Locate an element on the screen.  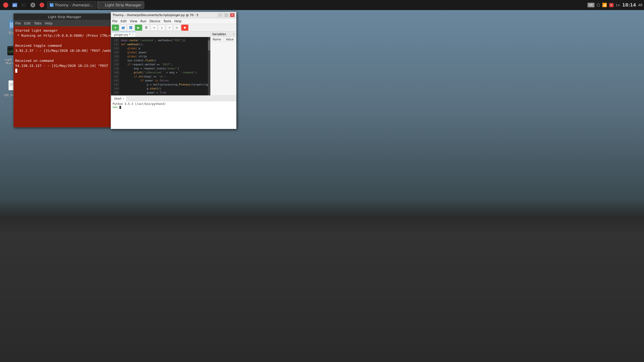
terminal-line-6: Received on command is located at coordinates (64, 61).